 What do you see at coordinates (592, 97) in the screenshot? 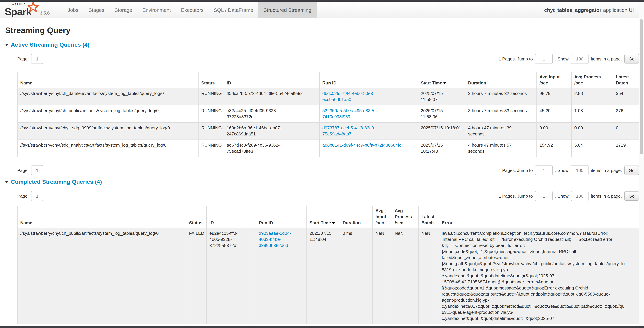
I see `query-avg-process: 2.88` at bounding box center [592, 97].